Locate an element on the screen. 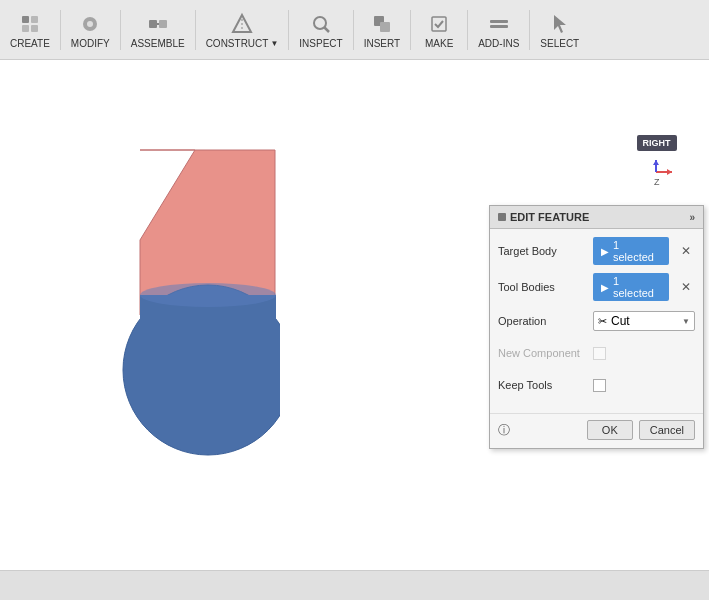  panel-title: EDIT FEATURE is located at coordinates (550, 217).